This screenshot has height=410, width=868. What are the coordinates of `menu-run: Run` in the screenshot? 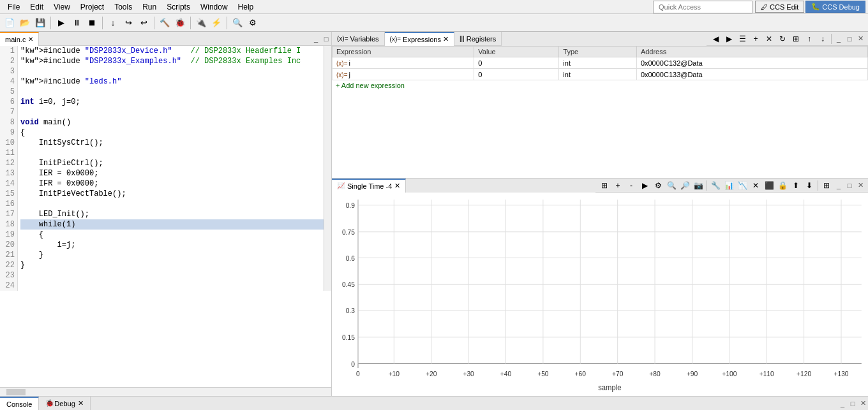 It's located at (149, 7).